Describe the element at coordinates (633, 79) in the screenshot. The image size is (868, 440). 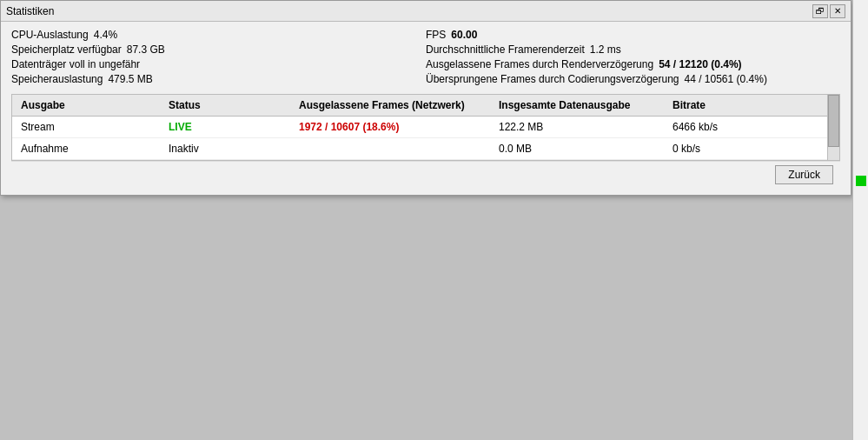
I see `stat-skipped-encode: Übersprungene Frames durch Codierungsver…` at that location.